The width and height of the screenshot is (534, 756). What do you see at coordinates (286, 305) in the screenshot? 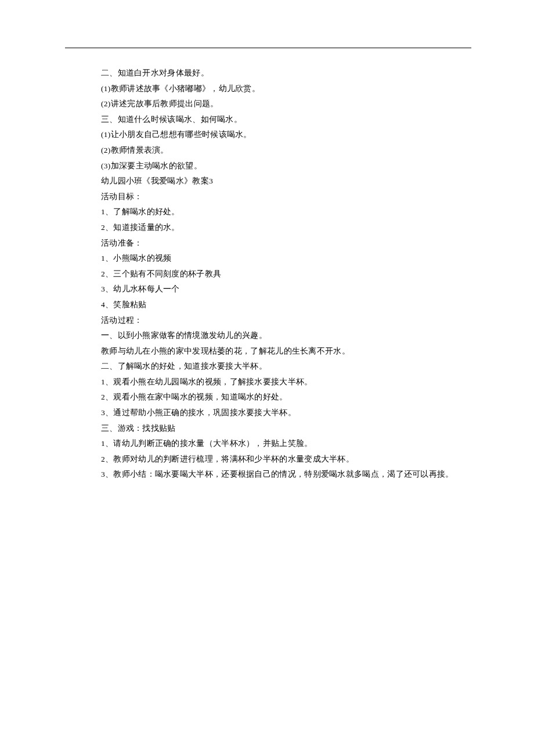
I see `text-line: 4、笑脸粘贴` at bounding box center [286, 305].